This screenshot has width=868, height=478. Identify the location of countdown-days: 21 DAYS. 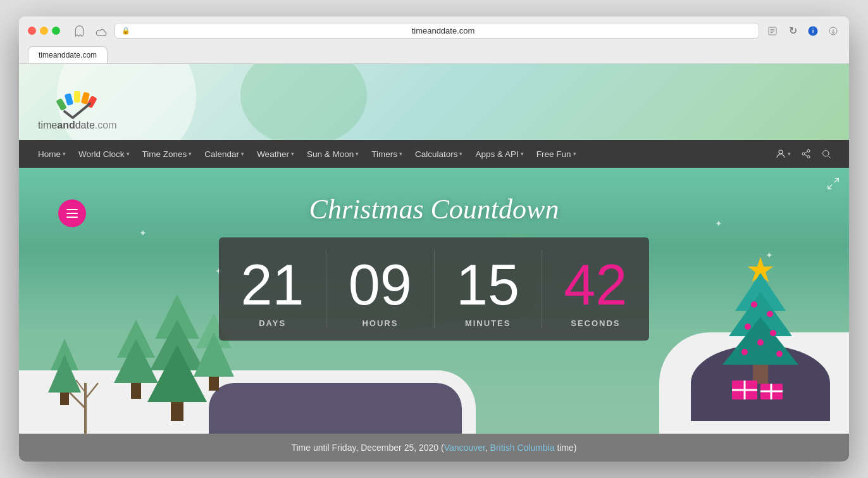
(272, 289).